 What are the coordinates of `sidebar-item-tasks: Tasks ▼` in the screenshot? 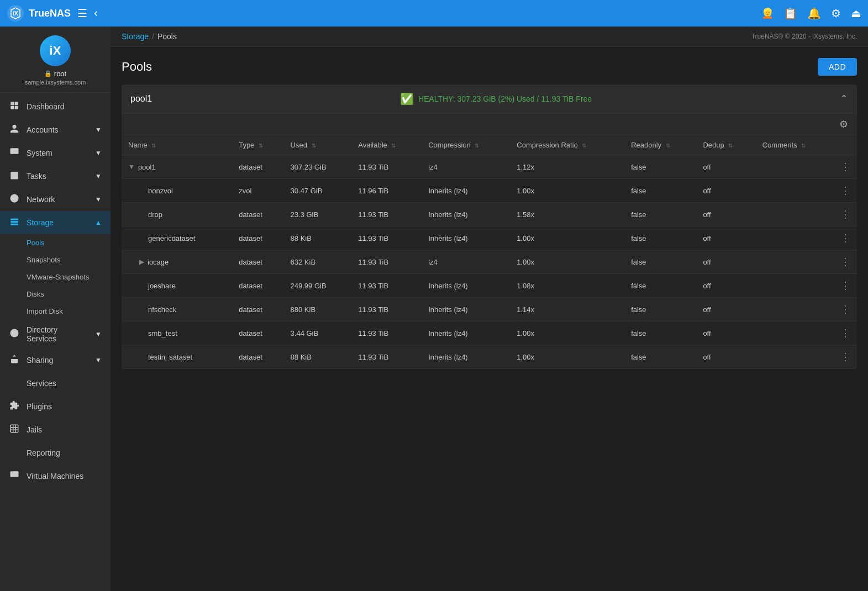 It's located at (55, 176).